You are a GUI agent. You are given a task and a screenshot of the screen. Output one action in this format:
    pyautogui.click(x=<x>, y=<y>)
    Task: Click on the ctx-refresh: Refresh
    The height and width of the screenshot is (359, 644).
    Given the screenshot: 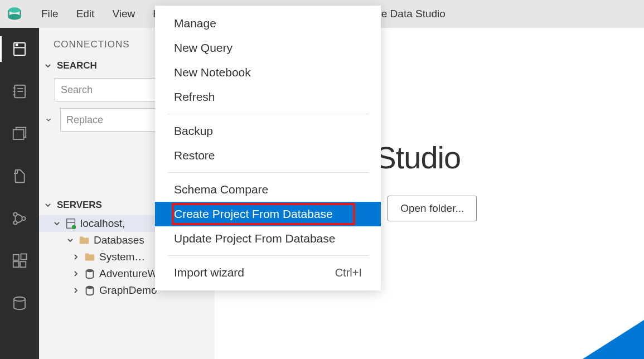 What is the action you would take?
    pyautogui.click(x=268, y=97)
    